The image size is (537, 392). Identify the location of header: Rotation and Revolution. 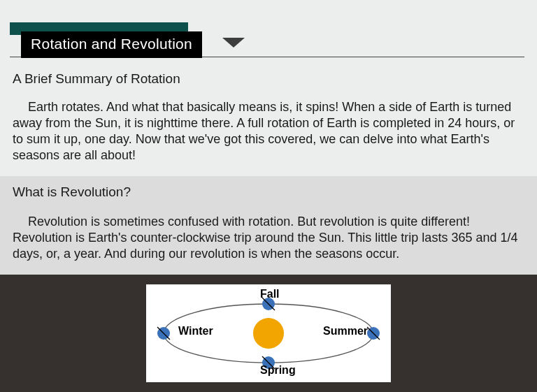
(267, 40).